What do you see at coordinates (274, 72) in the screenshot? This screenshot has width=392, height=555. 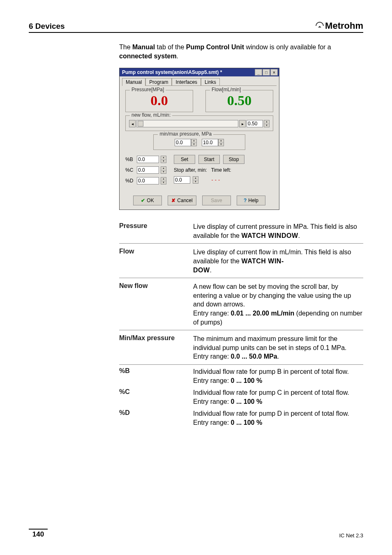 I see `close-icon: ×` at bounding box center [274, 72].